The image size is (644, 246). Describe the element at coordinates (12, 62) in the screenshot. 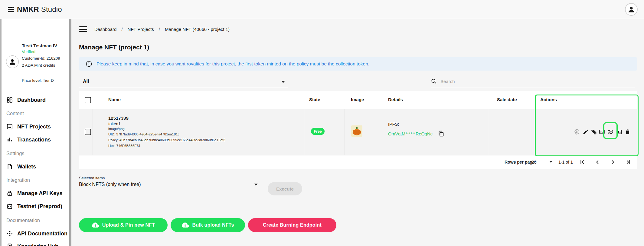

I see `user-avatar` at that location.